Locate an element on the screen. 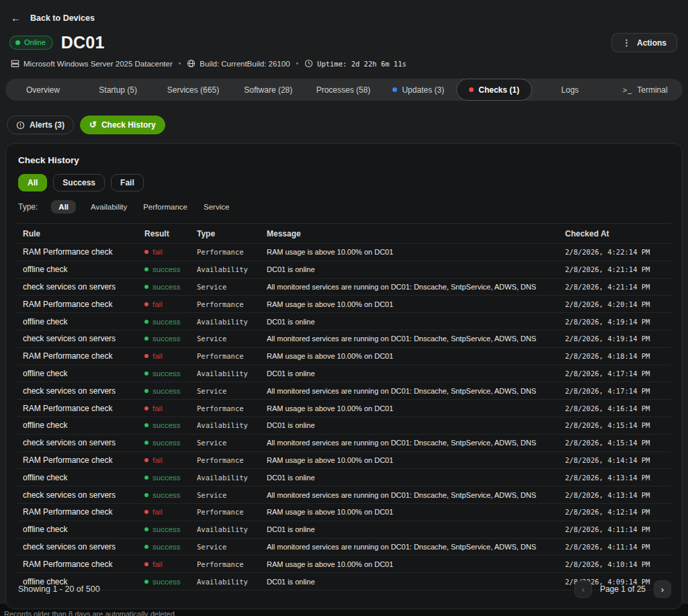 The height and width of the screenshot is (616, 688). tab-logs: Logs is located at coordinates (570, 90).